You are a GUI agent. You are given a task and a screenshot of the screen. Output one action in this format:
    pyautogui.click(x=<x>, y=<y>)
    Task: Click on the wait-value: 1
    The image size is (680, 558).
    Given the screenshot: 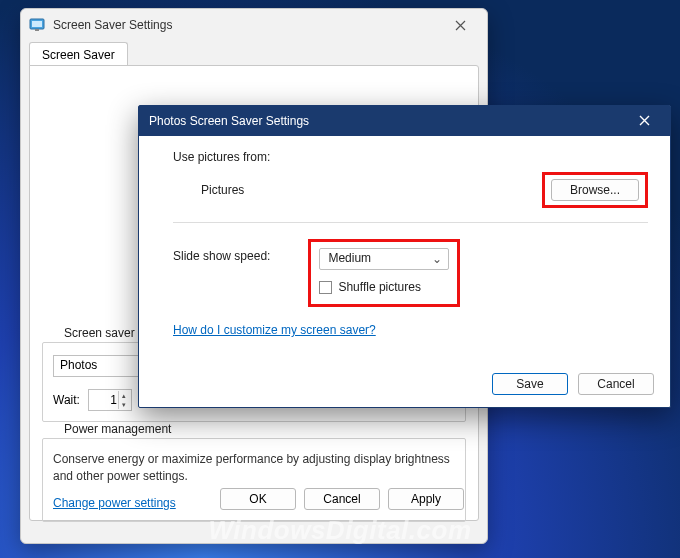 What is the action you would take?
    pyautogui.click(x=114, y=400)
    